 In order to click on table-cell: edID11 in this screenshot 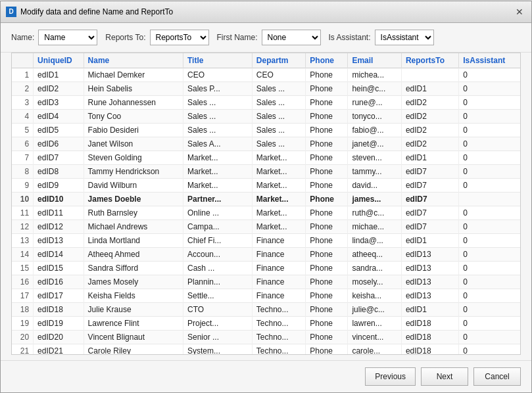, I will do `click(59, 213)`.